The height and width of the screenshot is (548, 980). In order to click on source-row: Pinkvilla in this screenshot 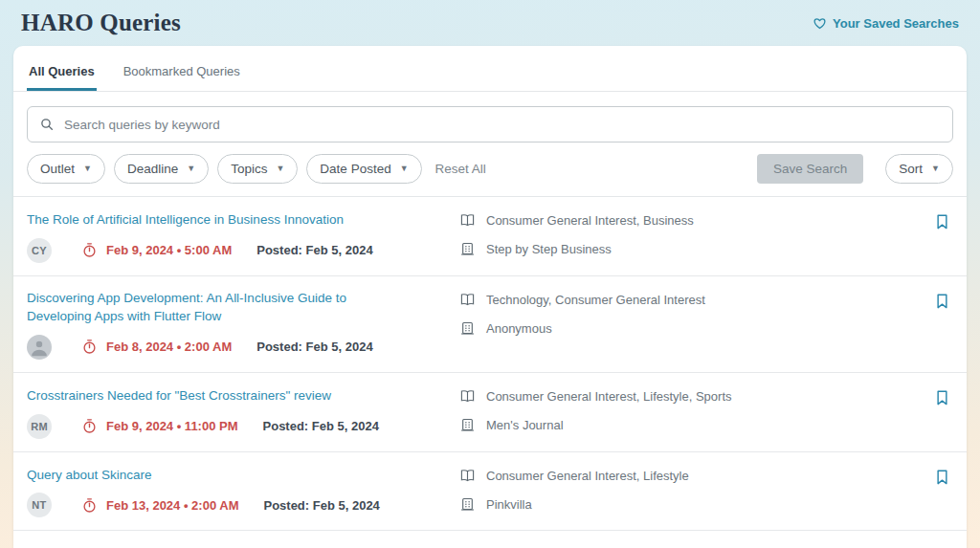, I will do `click(693, 505)`.